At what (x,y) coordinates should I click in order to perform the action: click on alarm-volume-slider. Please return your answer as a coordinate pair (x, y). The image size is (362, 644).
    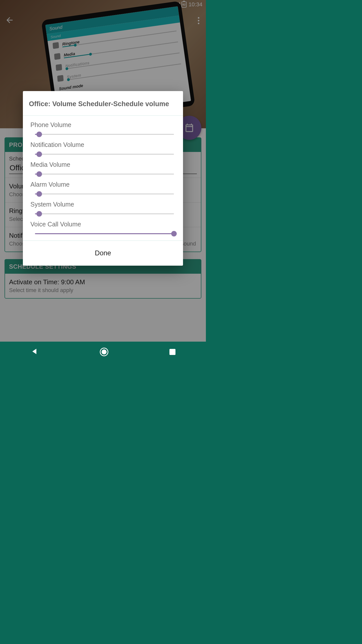
    Looking at the image, I should click on (105, 194).